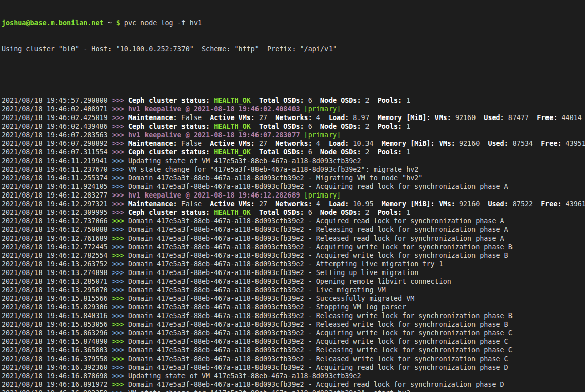  Describe the element at coordinates (293, 169) in the screenshot. I see `log-line: 2021/08/18 19:46:11.237670 >>> VM state …` at that location.